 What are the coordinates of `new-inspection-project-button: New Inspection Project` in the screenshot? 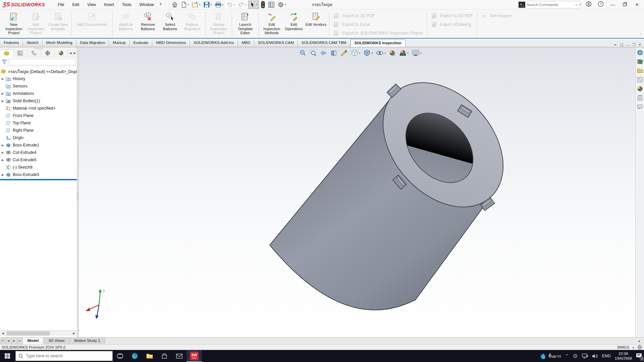 It's located at (14, 23).